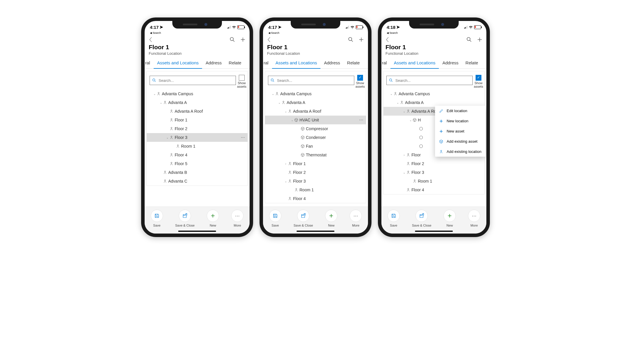  What do you see at coordinates (197, 111) in the screenshot?
I see `tree-node: Advanta A Roof` at bounding box center [197, 111].